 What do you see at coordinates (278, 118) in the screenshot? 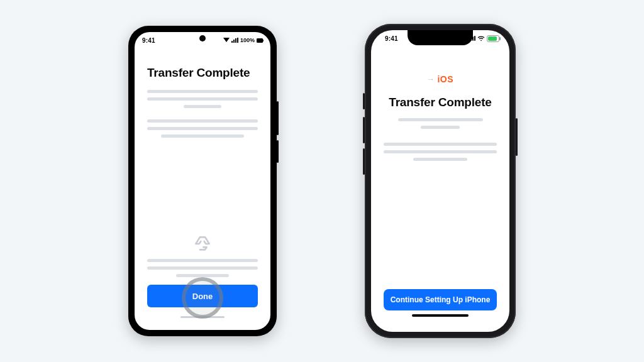
I see `android-power-button` at bounding box center [278, 118].